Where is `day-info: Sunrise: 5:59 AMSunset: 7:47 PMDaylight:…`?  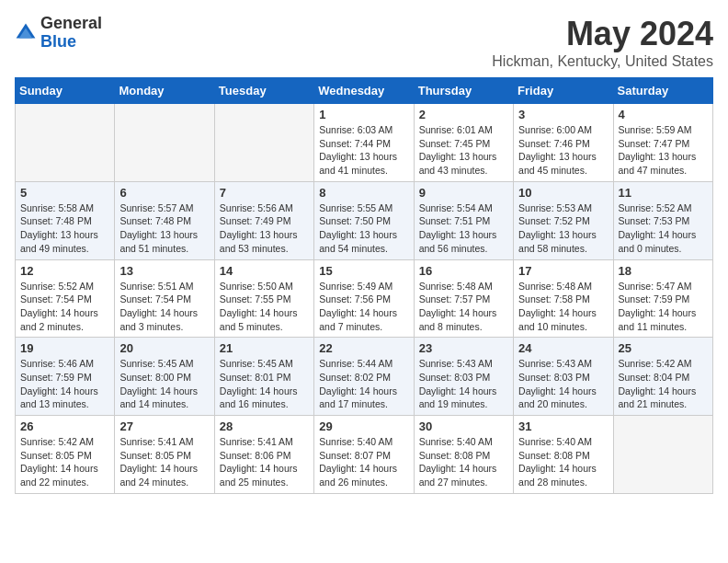 day-info: Sunrise: 5:59 AMSunset: 7:47 PMDaylight:… is located at coordinates (664, 151).